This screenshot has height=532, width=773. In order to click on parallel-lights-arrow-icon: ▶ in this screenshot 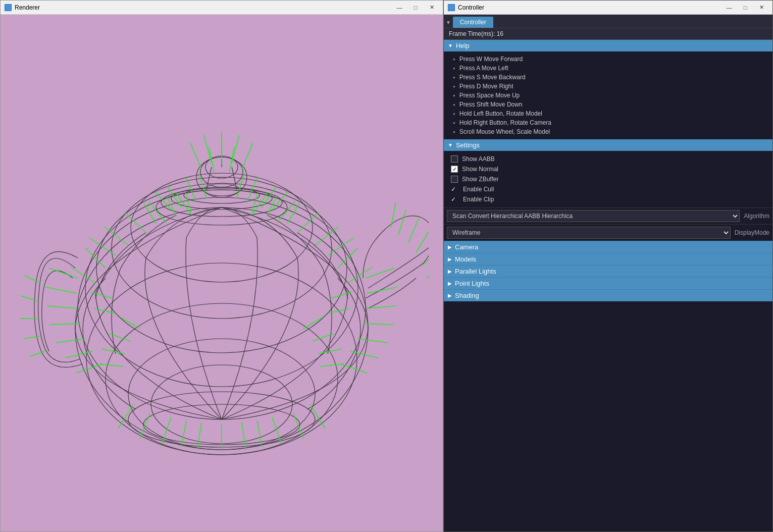, I will do `click(450, 272)`.